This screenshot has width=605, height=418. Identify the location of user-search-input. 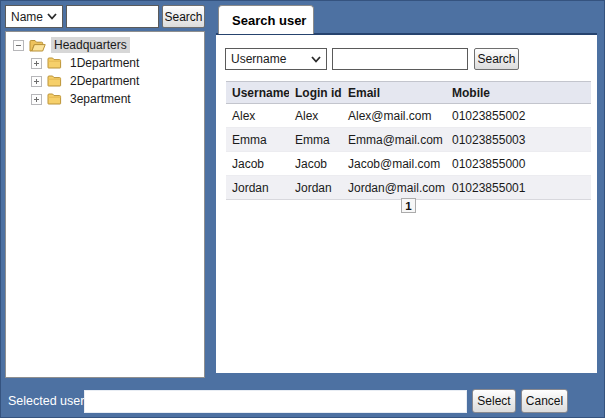
(400, 59).